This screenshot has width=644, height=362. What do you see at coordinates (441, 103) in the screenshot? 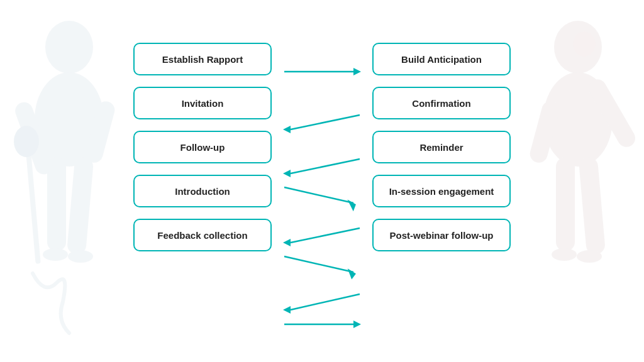
I see `box-confirmation: Confirmation` at bounding box center [441, 103].